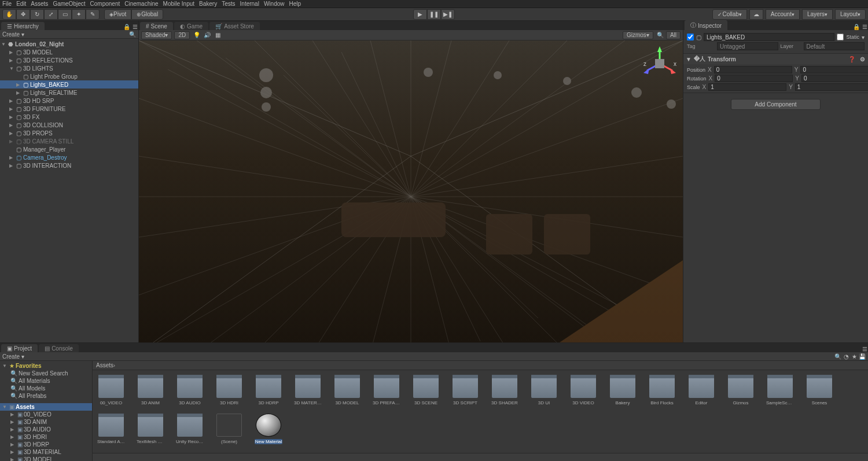 The height and width of the screenshot is (461, 868). What do you see at coordinates (846, 356) in the screenshot?
I see `filter-icon: ◔` at bounding box center [846, 356].